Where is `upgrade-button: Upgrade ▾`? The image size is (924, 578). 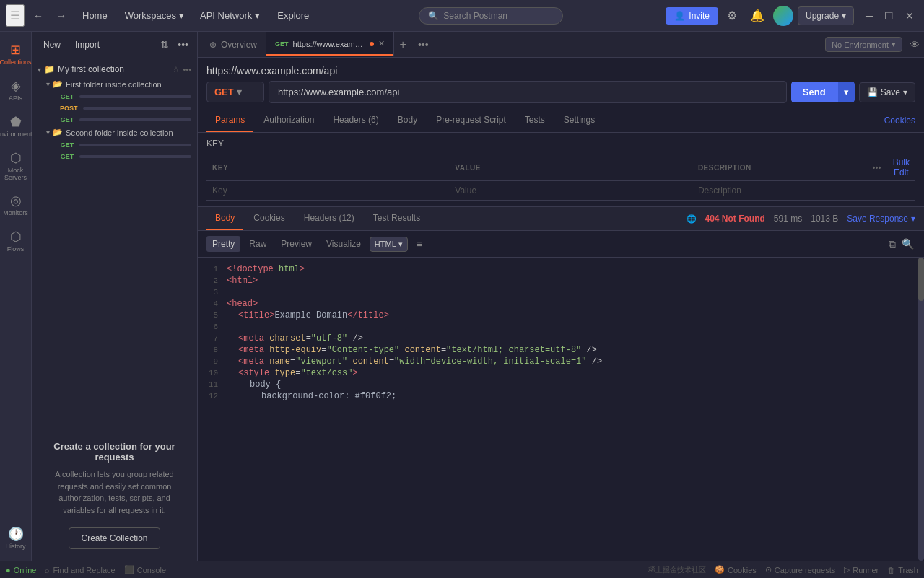 upgrade-button: Upgrade ▾ is located at coordinates (826, 16).